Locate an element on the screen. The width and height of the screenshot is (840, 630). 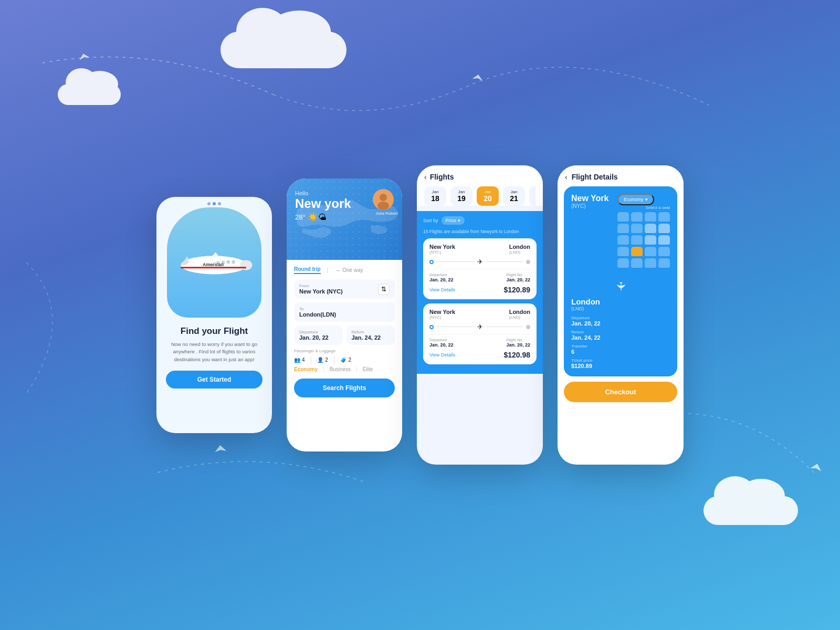
departure-input: Departure Jan. 20, 22 is located at coordinates (318, 335).